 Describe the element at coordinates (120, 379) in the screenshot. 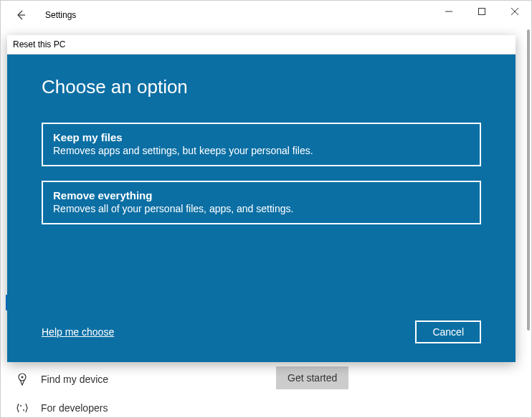

I see `sidebar-item-find-my-device: Find my device` at that location.